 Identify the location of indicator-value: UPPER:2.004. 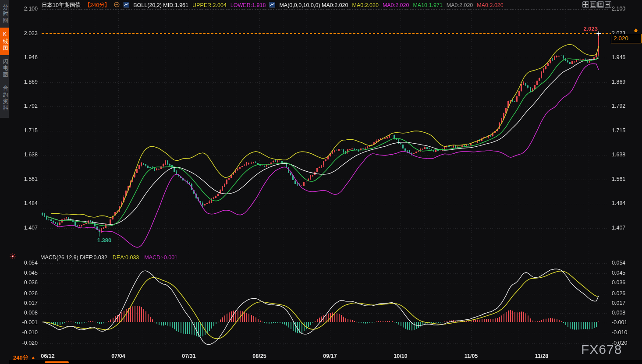
(209, 5).